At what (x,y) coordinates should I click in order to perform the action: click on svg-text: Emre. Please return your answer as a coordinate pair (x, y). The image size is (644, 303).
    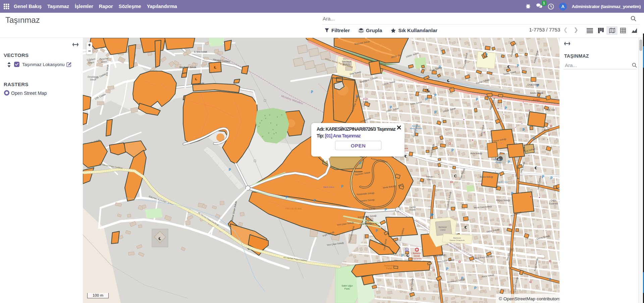
    Looking at the image, I should click on (547, 130).